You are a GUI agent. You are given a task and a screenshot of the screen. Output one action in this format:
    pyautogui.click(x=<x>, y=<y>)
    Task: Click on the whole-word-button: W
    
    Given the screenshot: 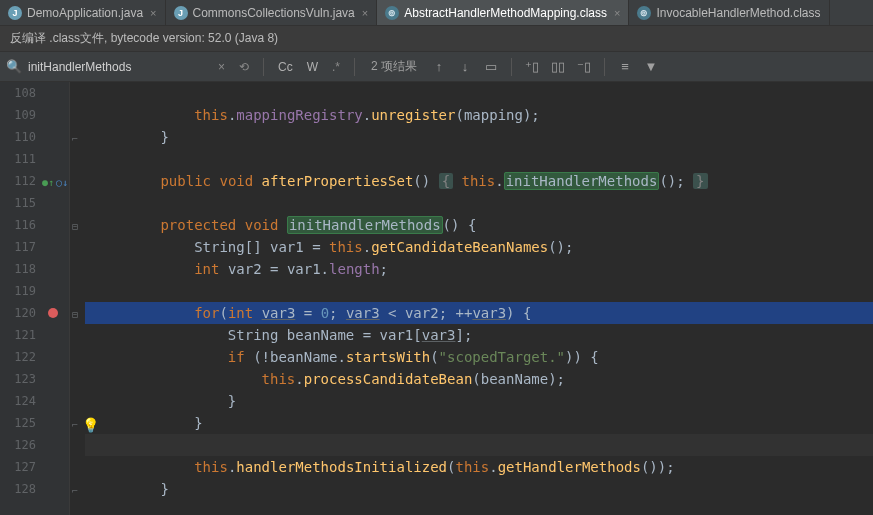 What is the action you would take?
    pyautogui.click(x=312, y=67)
    